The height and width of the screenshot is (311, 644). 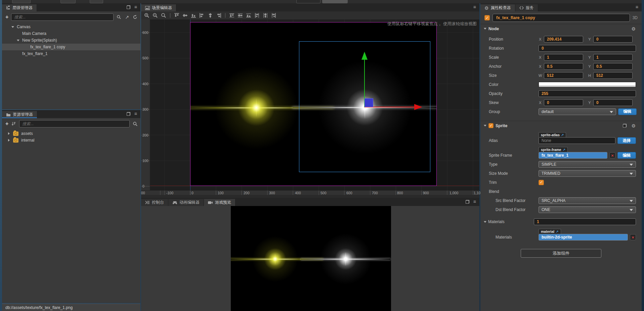 I want to click on add-node-button: +, so click(x=7, y=17).